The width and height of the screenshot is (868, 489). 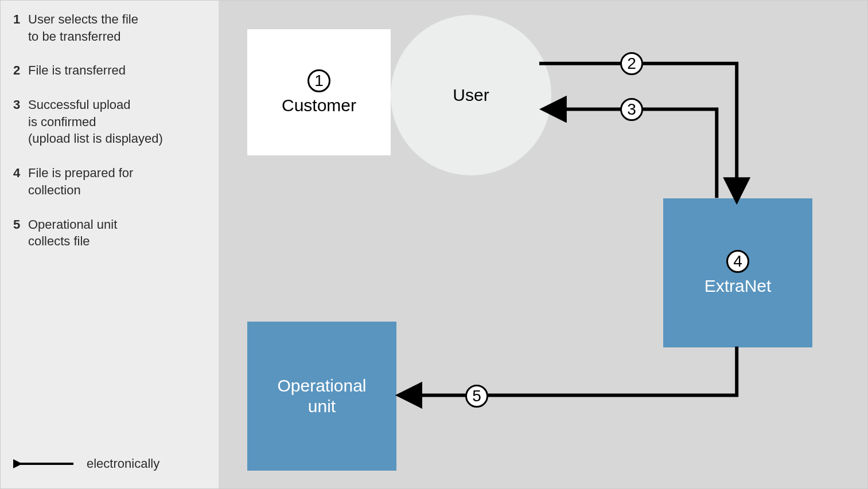 What do you see at coordinates (319, 105) in the screenshot?
I see `node-customer-label: Customer` at bounding box center [319, 105].